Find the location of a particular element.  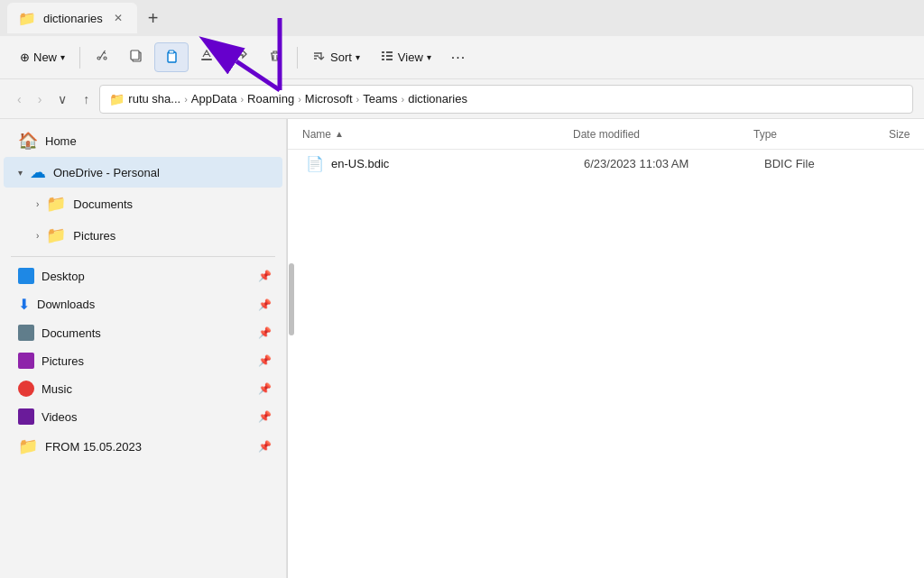

sort-chevron-icon: ▾ is located at coordinates (357, 58).